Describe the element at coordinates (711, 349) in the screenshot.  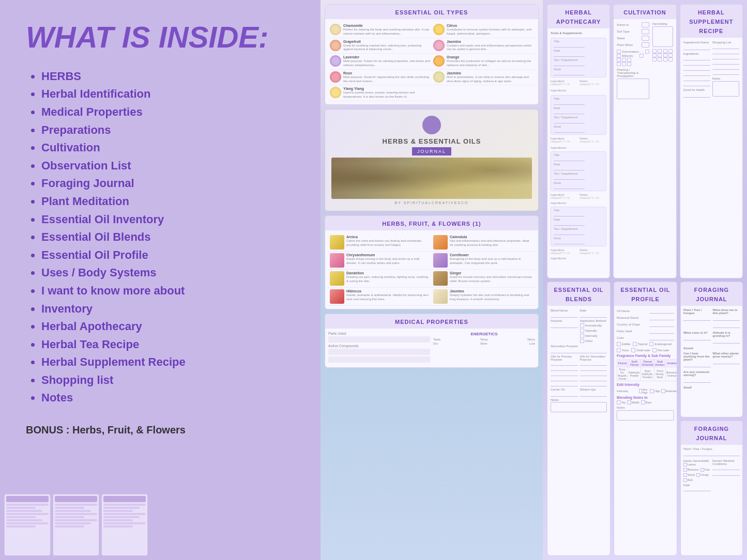
I see `foraging-body-1: Plant / Tree / Fungus What drew me to th…` at that location.